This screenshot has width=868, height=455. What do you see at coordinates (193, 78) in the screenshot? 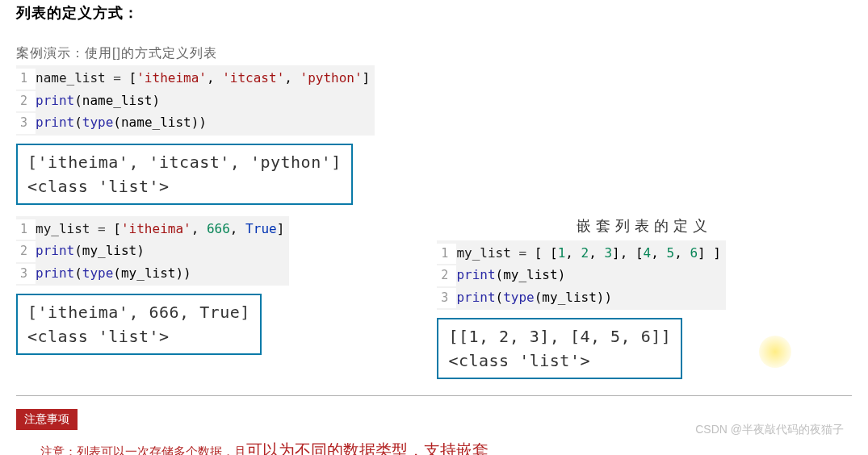
I see `code-line: 1name_list = ['itheima', 'itcast', 'pyth…` at bounding box center [193, 78].